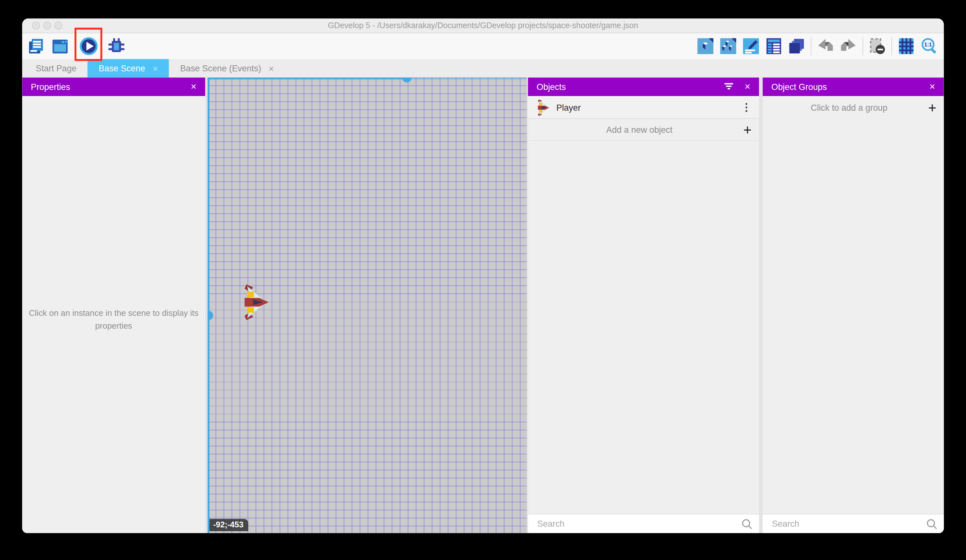  Describe the element at coordinates (774, 46) in the screenshot. I see `instances-list-icon` at that location.